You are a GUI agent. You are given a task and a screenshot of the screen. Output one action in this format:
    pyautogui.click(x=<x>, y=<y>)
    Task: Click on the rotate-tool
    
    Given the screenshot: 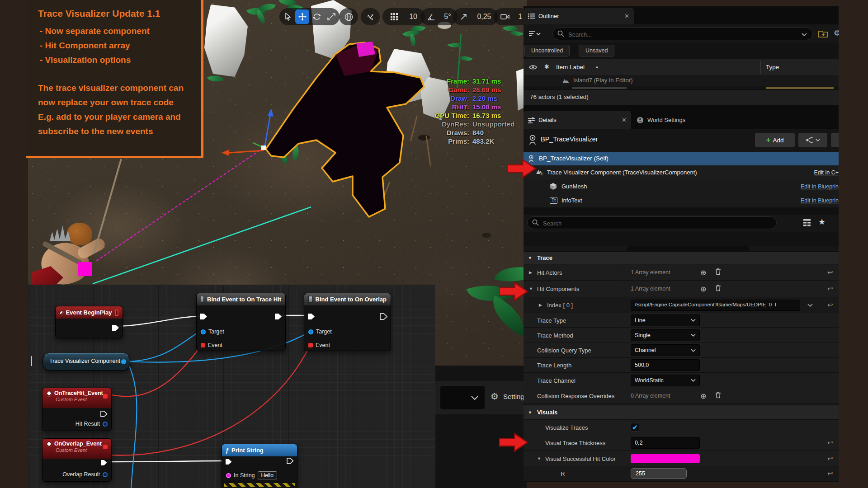 What is the action you would take?
    pyautogui.click(x=316, y=17)
    